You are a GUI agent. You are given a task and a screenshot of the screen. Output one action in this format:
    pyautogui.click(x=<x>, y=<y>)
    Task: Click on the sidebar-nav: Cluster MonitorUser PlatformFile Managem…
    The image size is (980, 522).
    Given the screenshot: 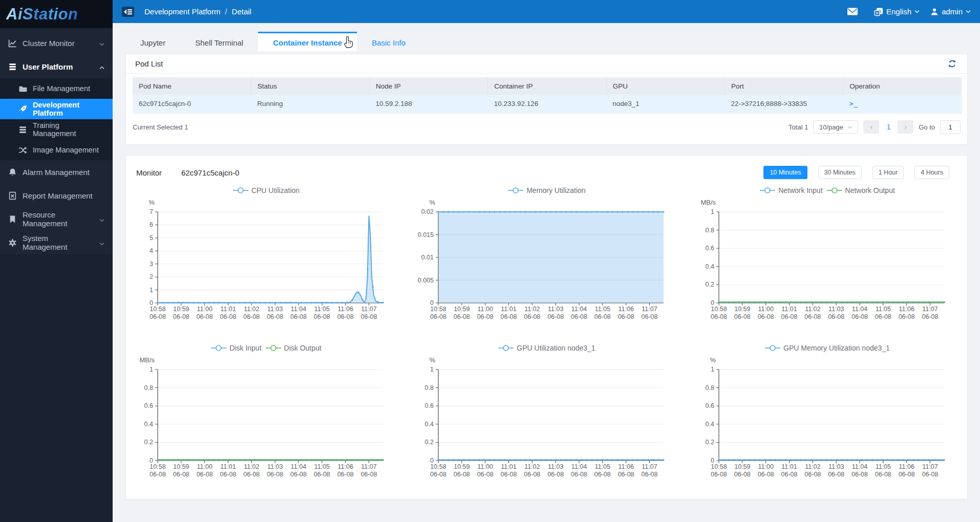 What is the action you would take?
    pyautogui.click(x=56, y=141)
    